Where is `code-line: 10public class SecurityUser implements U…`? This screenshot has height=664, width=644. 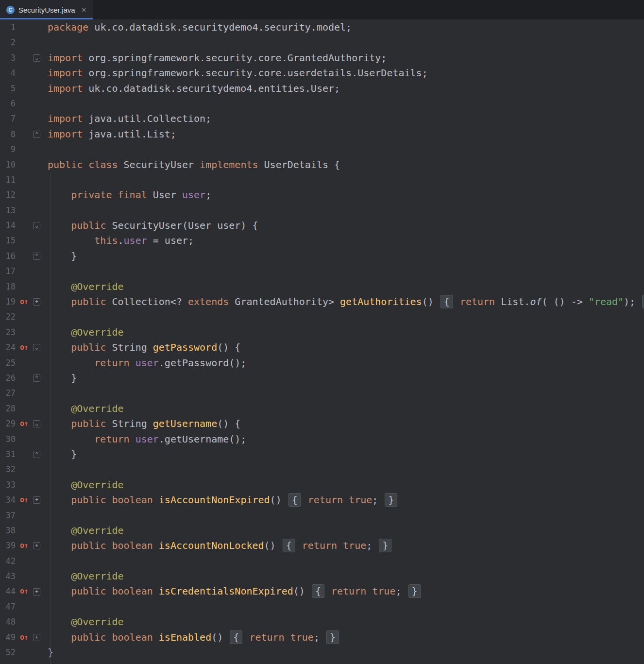
code-line: 10public class SecurityUser implements U… is located at coordinates (322, 165).